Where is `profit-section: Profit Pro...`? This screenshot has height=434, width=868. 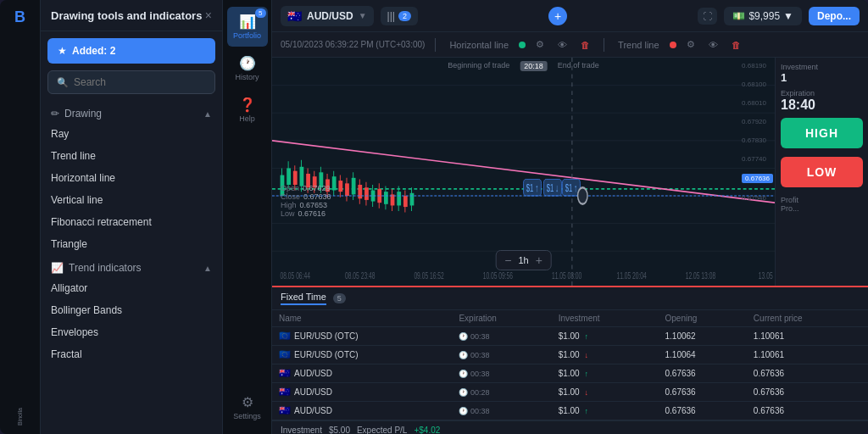 profit-section: Profit Pro... is located at coordinates (822, 204).